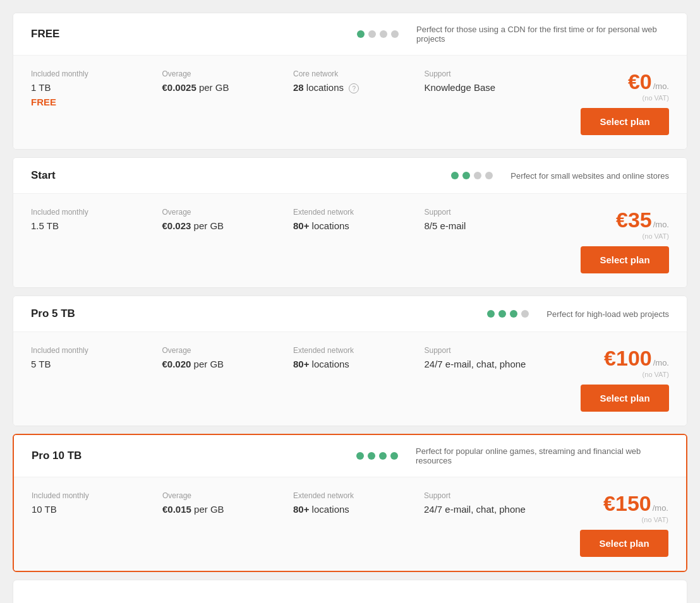 The image size is (700, 603). Describe the element at coordinates (97, 509) in the screenshot. I see `included-value-pro10: 10 TB` at that location.